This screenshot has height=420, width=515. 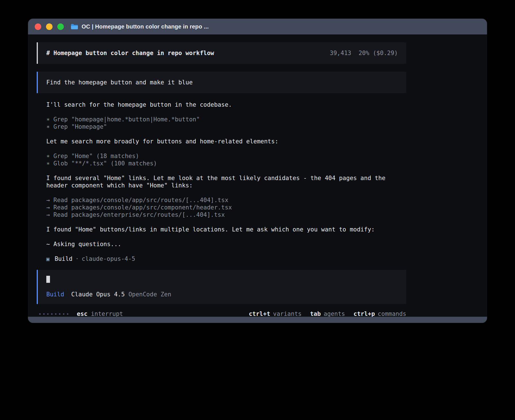 I want to click on file-read-line: → Read packages/enterprise/src/routes/[.…, so click(x=226, y=215).